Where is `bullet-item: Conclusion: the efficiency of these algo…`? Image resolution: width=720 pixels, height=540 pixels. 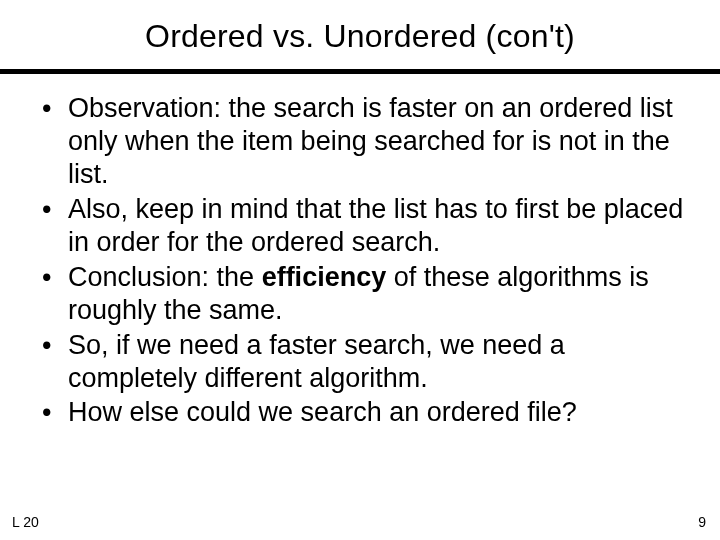
bullet-item: Conclusion: the efficiency of these algo… is located at coordinates (369, 294).